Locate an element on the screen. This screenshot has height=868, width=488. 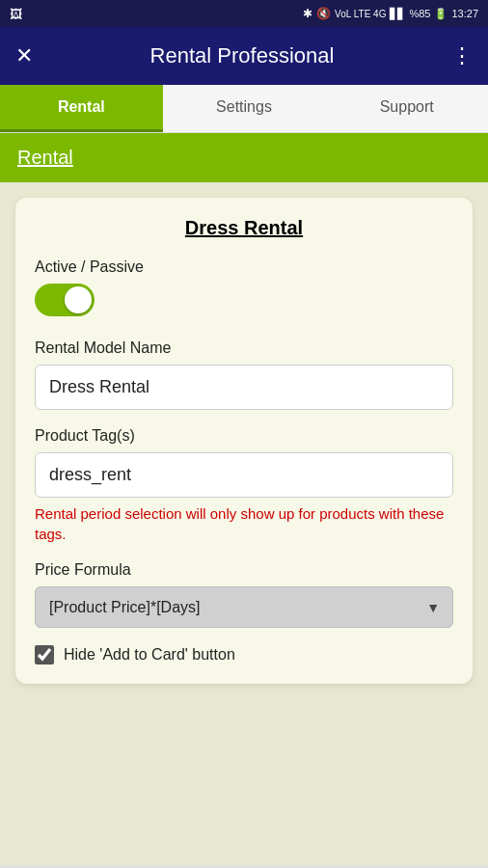
tab-settings: Settings is located at coordinates (245, 108).